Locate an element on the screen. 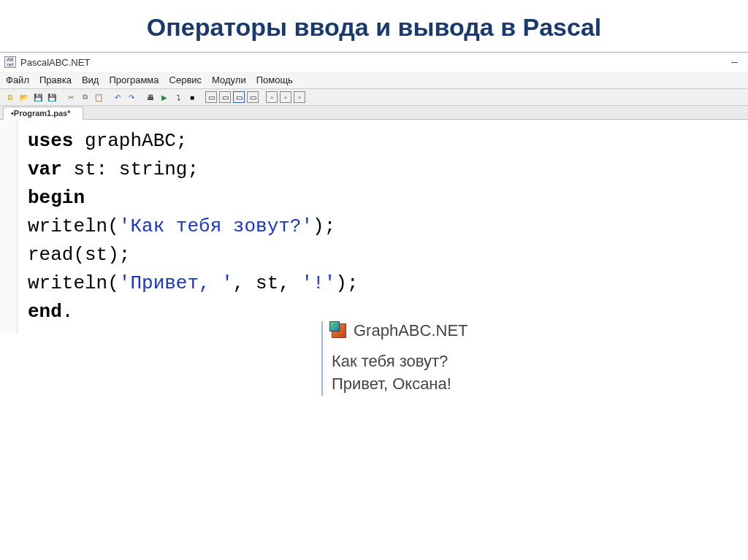 This screenshot has height=560, width=748. run-icon: ▶ is located at coordinates (164, 97).